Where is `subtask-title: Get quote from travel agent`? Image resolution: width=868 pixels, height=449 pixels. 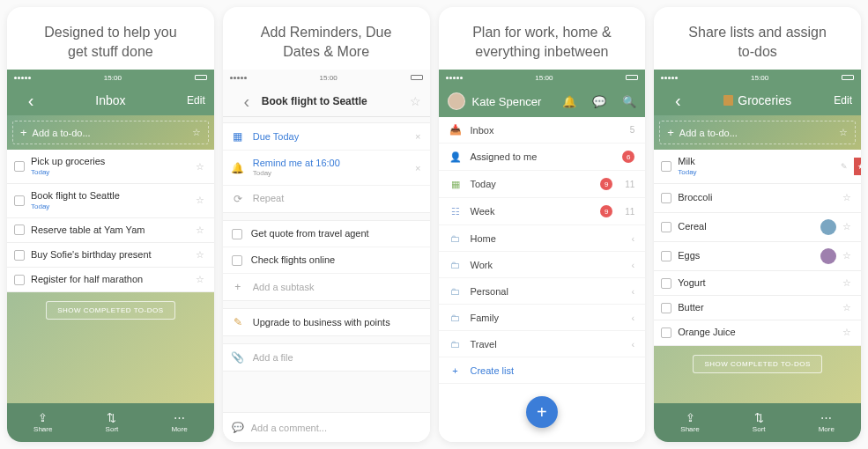
subtask-title: Get quote from travel agent is located at coordinates (337, 234).